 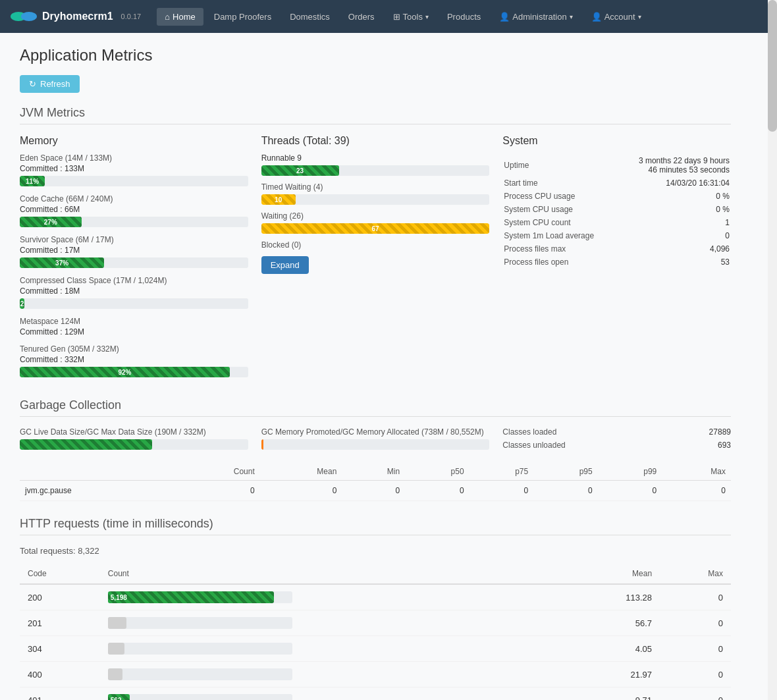 I want to click on brand-name: Dryhomecrm1, so click(x=78, y=16).